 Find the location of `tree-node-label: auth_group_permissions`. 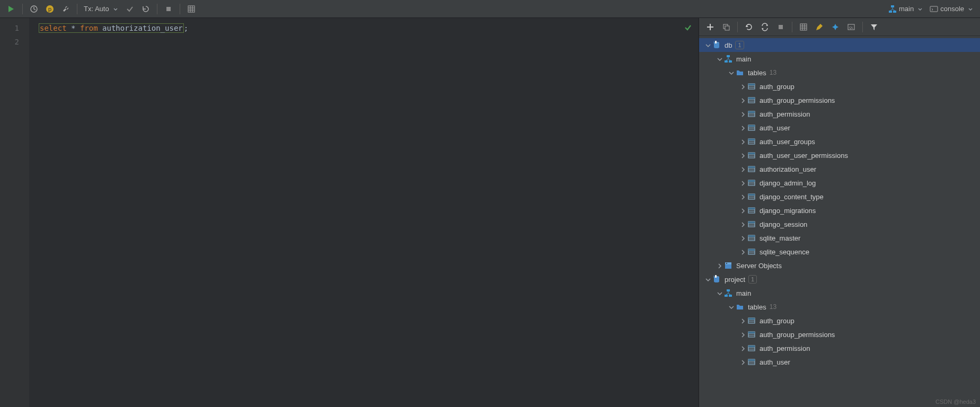

tree-node-label: auth_group_permissions is located at coordinates (797, 101).